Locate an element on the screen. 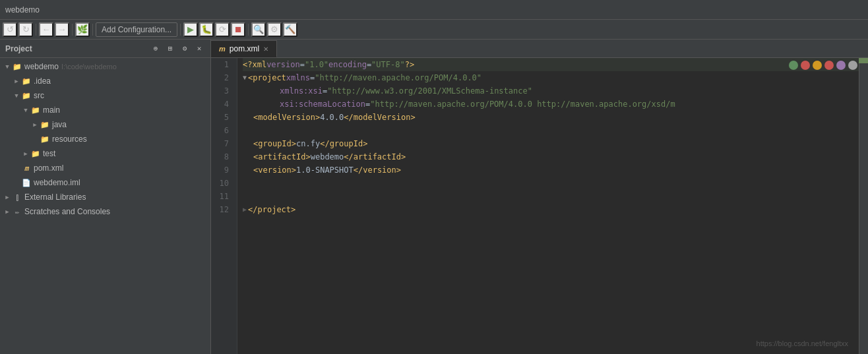  toolbar-redo: ↻ is located at coordinates (26, 30).